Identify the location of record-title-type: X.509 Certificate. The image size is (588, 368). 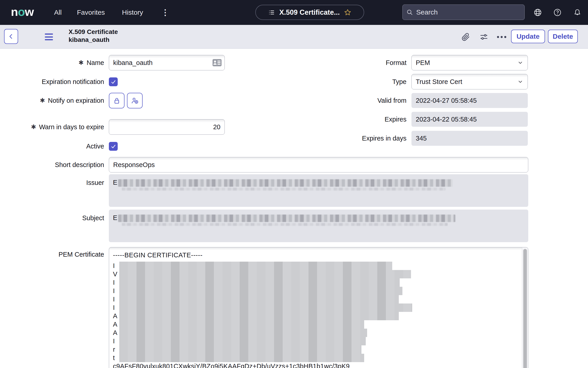
(93, 32).